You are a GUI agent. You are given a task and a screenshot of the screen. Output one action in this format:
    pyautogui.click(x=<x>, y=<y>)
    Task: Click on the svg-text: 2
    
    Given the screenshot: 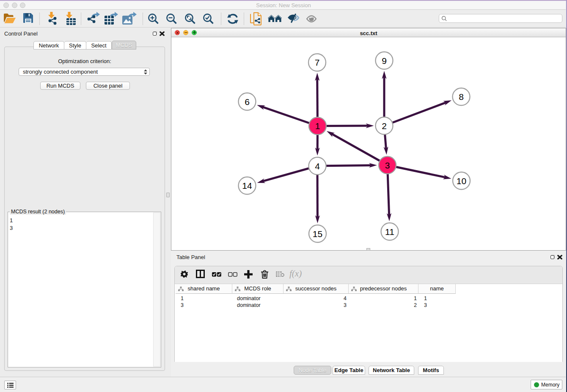 What is the action you would take?
    pyautogui.click(x=384, y=126)
    